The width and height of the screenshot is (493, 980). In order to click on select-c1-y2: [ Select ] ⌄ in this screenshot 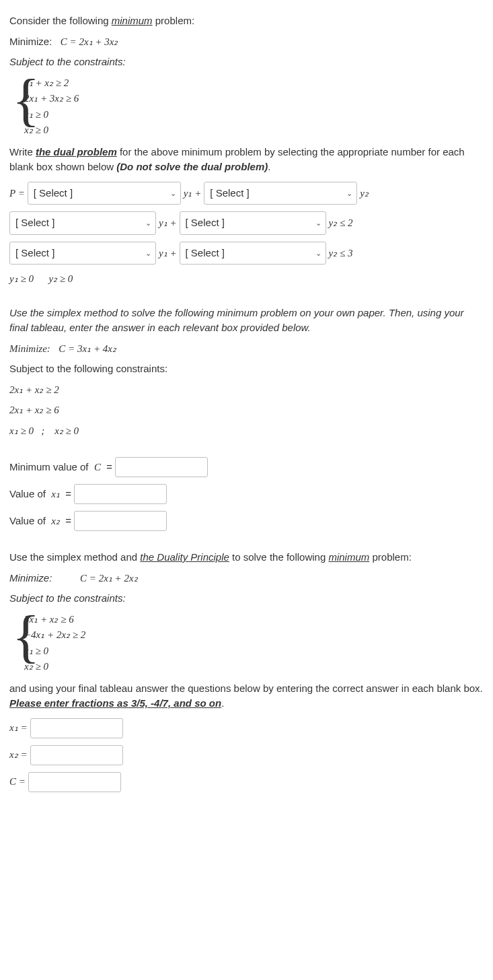, I will do `click(253, 223)`.